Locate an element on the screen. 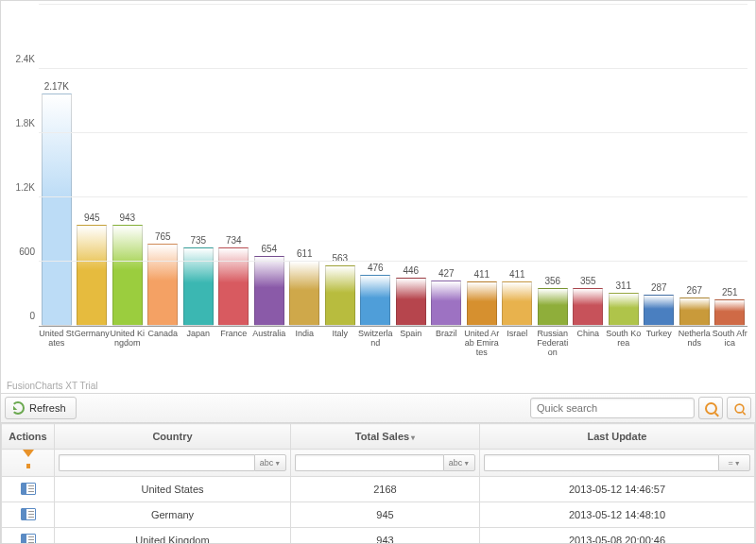 The width and height of the screenshot is (756, 544). funnel-icon is located at coordinates (28, 459).